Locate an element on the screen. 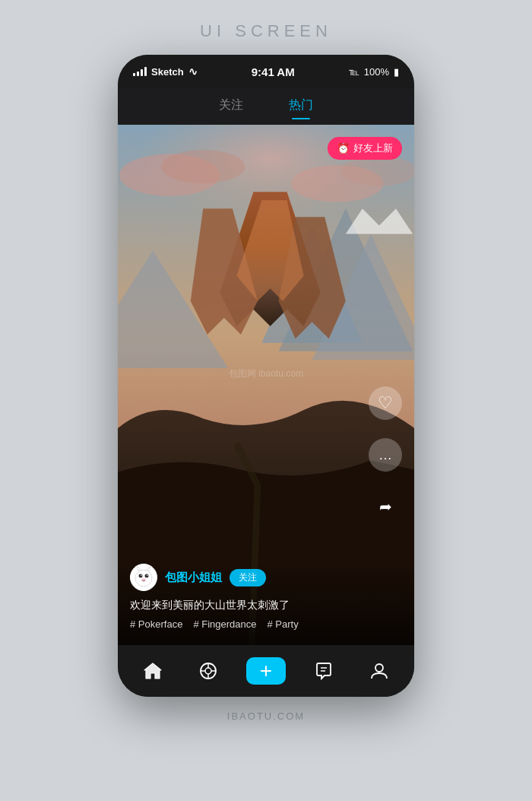 Image resolution: width=532 pixels, height=801 pixels. follow-button: 关注 is located at coordinates (248, 578).